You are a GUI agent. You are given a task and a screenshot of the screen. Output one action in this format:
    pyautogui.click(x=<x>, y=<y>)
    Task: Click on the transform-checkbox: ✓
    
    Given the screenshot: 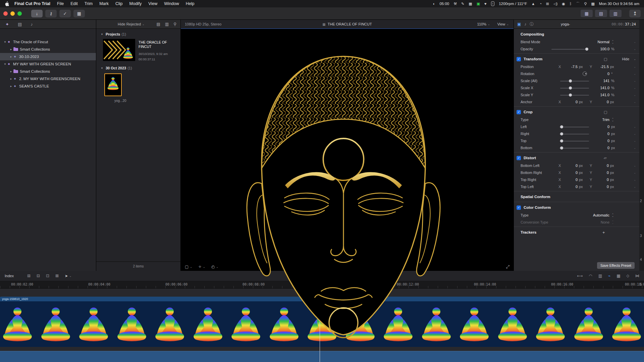 What is the action you would take?
    pyautogui.click(x=519, y=59)
    